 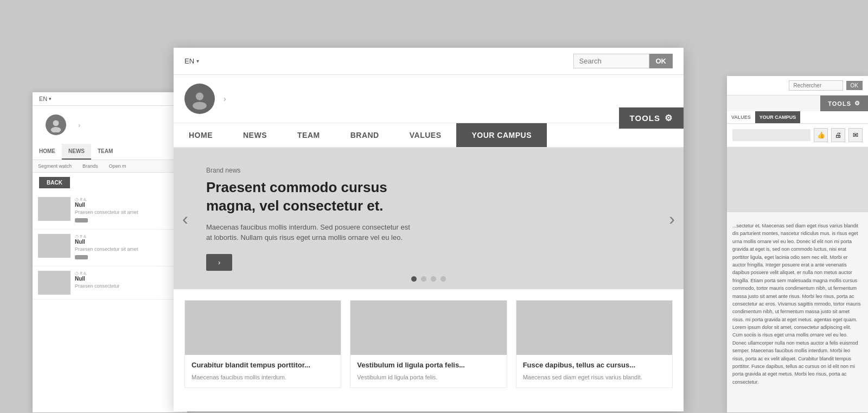 What do you see at coordinates (110, 252) in the screenshot?
I see `left-background-window: EN ▾ › HOME NEWS TEAM Segment watch Bran…` at bounding box center [110, 252].